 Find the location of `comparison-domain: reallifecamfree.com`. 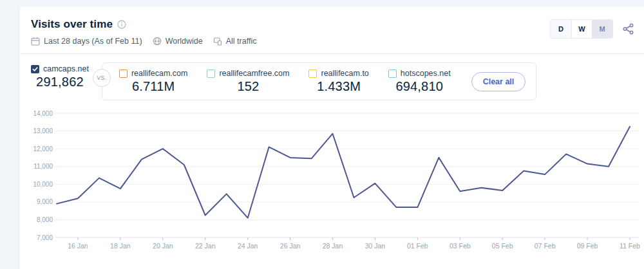

comparison-domain: reallifecamfree.com is located at coordinates (254, 73).